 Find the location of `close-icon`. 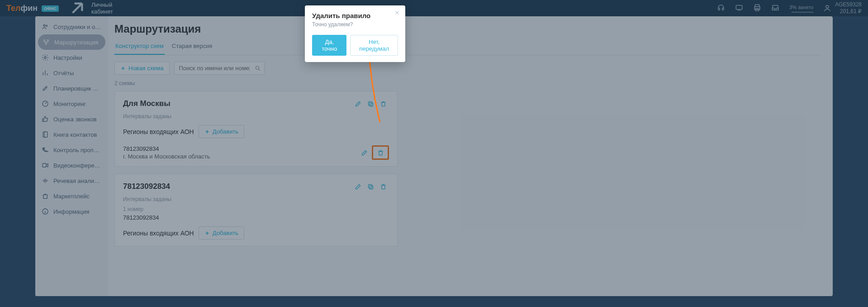

close-icon is located at coordinates (397, 13).